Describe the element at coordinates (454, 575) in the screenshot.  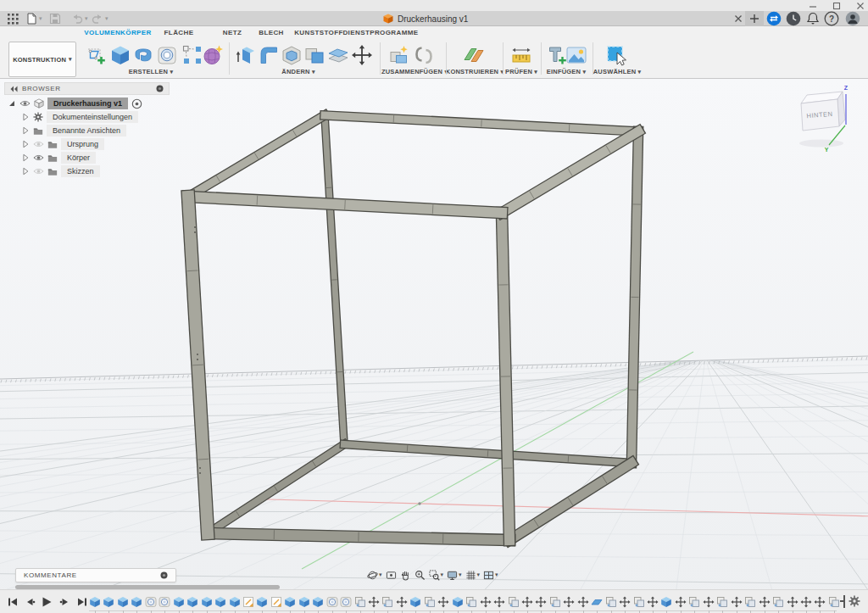
I see `nav-display-settings: ▾` at that location.